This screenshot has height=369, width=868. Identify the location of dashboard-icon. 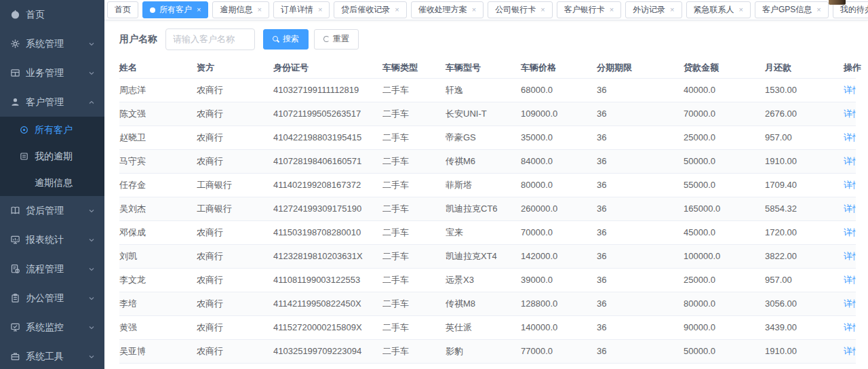
(15, 15).